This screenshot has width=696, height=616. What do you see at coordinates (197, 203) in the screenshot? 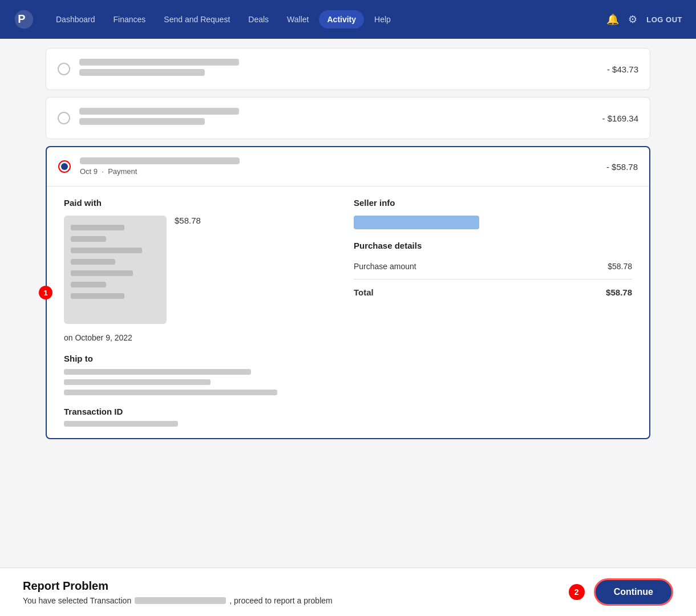
I see `paid-with-title: Paid with` at bounding box center [197, 203].